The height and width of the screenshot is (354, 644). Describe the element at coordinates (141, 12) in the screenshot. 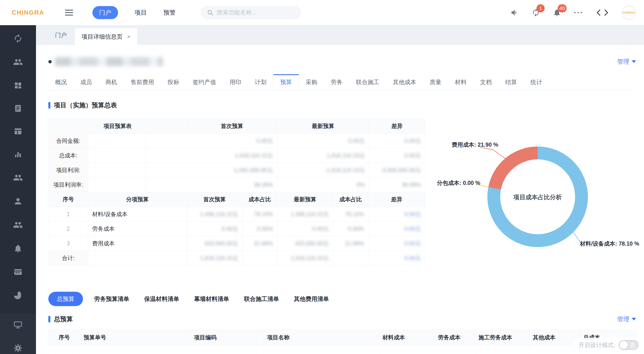

I see `nav-item-project: 项目` at that location.